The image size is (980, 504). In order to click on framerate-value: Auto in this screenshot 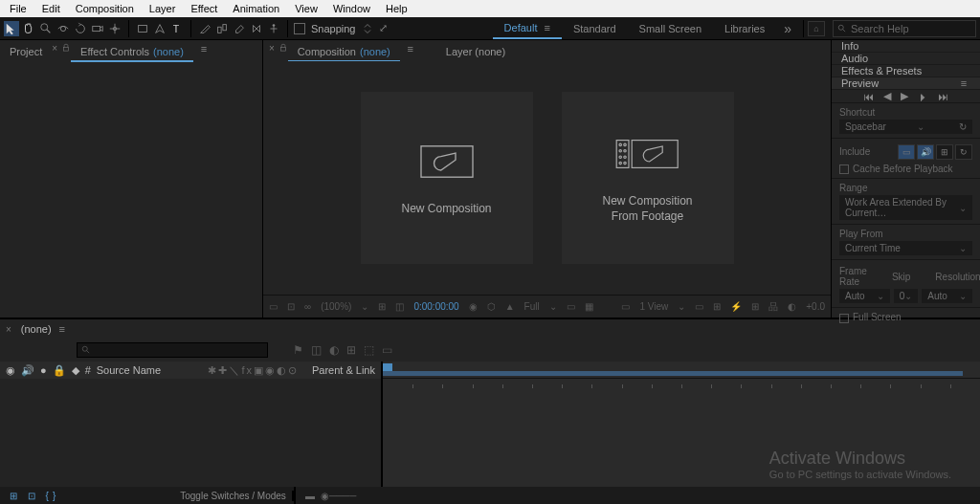, I will do `click(856, 296)`.